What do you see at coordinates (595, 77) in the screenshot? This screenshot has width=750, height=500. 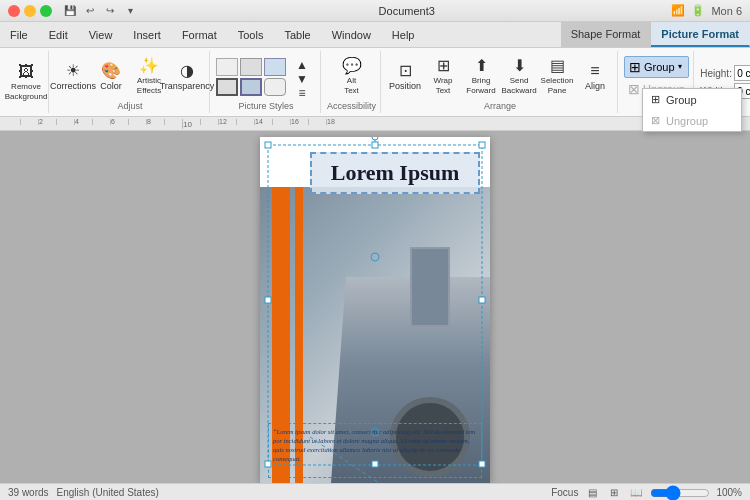 I see `align-button: ≡ Align` at bounding box center [595, 77].